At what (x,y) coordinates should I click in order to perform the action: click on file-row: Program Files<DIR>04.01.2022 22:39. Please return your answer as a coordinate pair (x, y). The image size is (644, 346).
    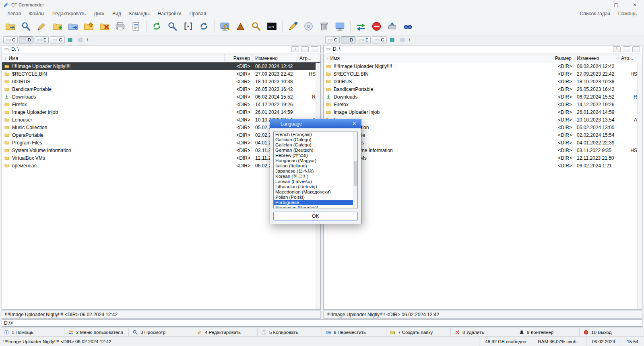
    Looking at the image, I should click on (483, 142).